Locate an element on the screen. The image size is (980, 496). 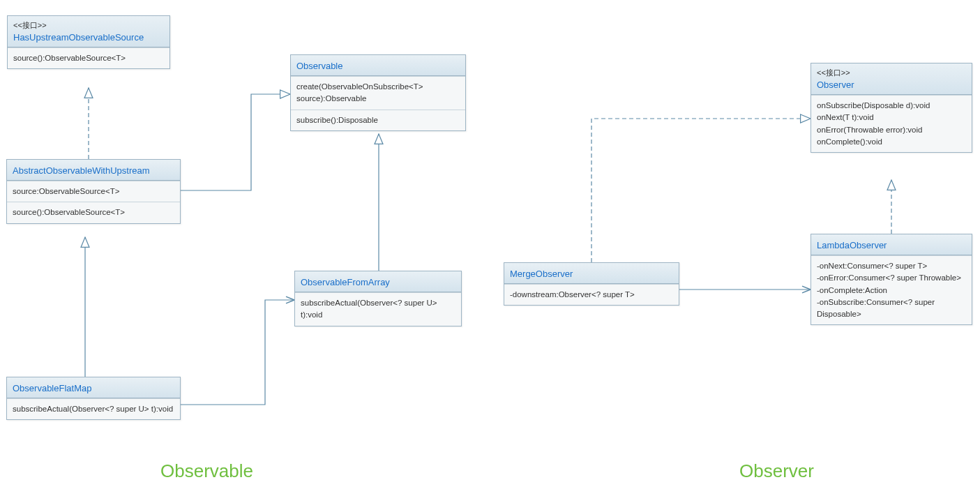
class-observer-interface: <<接口>> Observer onSubscribe(Disposable d… is located at coordinates (891, 107).